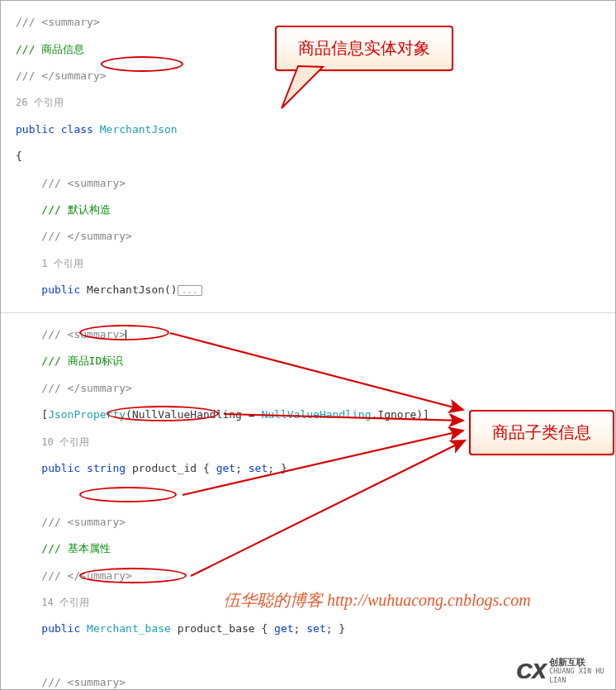 The width and height of the screenshot is (616, 690). Describe the element at coordinates (76, 210) in the screenshot. I see `xml-doc-ctor: /// 默认构造` at that location.